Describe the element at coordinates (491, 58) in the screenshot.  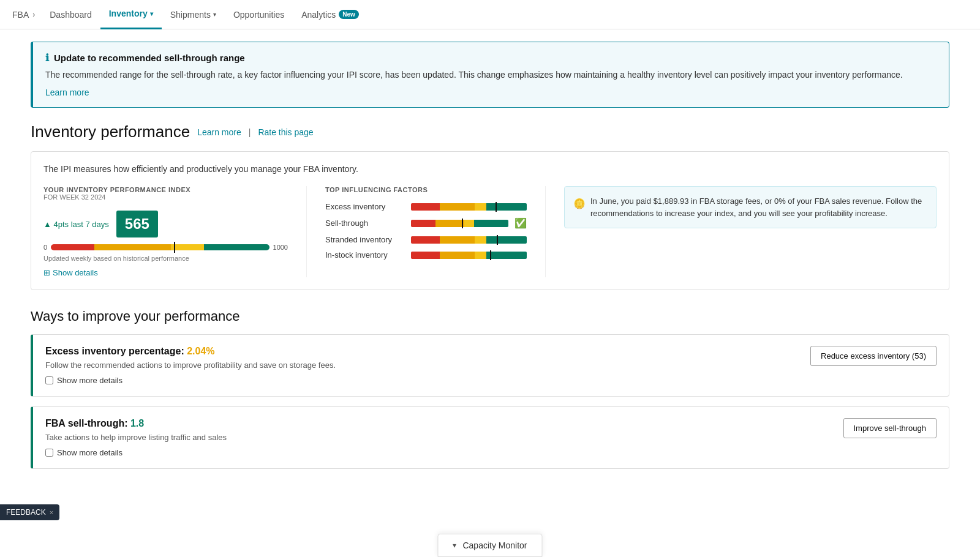
I see `alert-header: ℹ Update to recommended sell-through ran…` at that location.